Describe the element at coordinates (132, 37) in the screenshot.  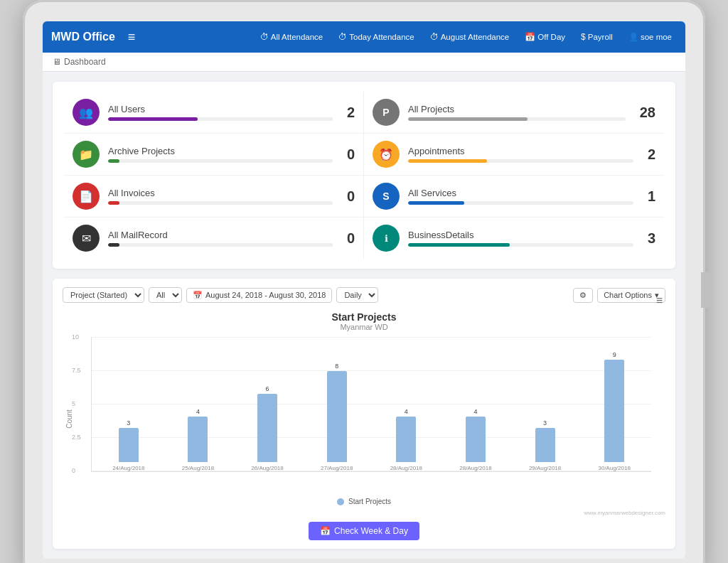
I see `menu-icon: ≡` at that location.